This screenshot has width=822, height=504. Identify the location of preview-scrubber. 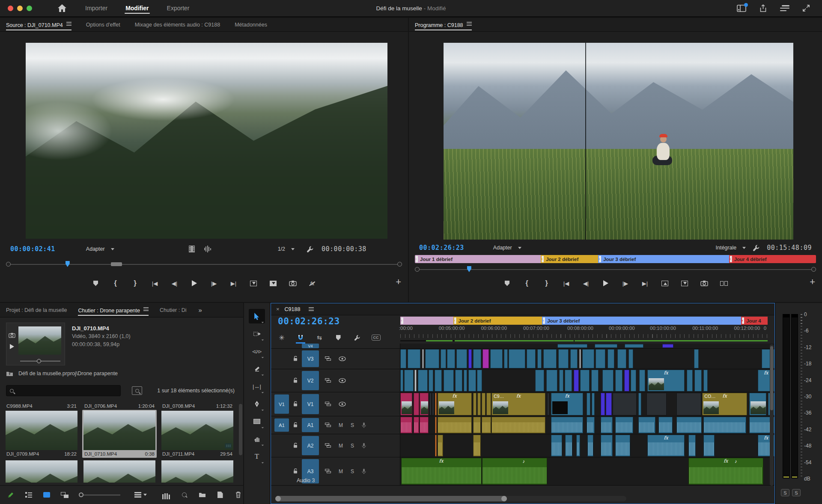
(40, 361).